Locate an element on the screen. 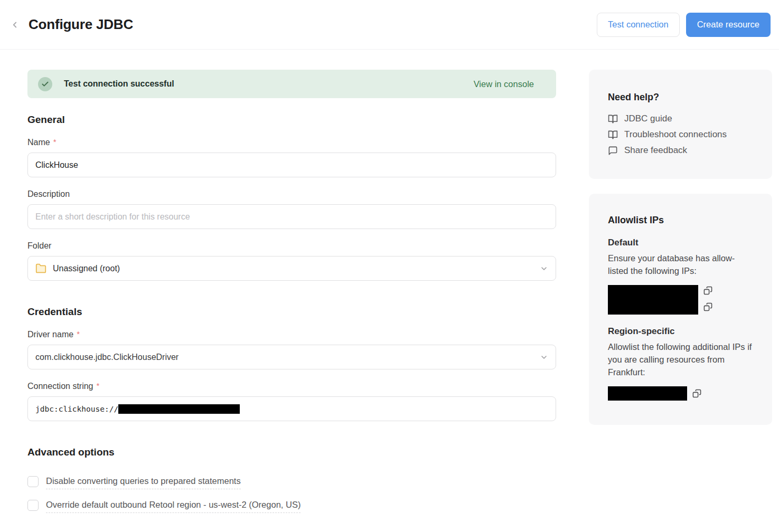  description-field-group: Description is located at coordinates (292, 209).